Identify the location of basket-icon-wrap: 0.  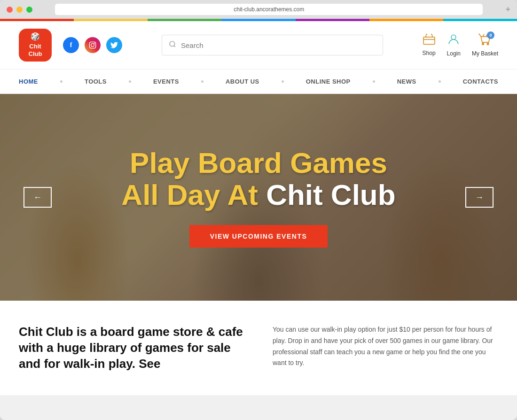
(485, 41).